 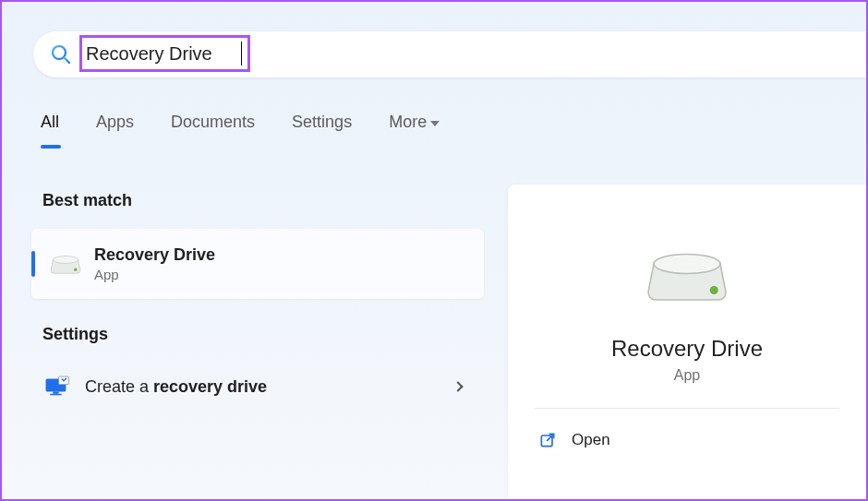 What do you see at coordinates (435, 124) in the screenshot?
I see `chevron-down-icon` at bounding box center [435, 124].